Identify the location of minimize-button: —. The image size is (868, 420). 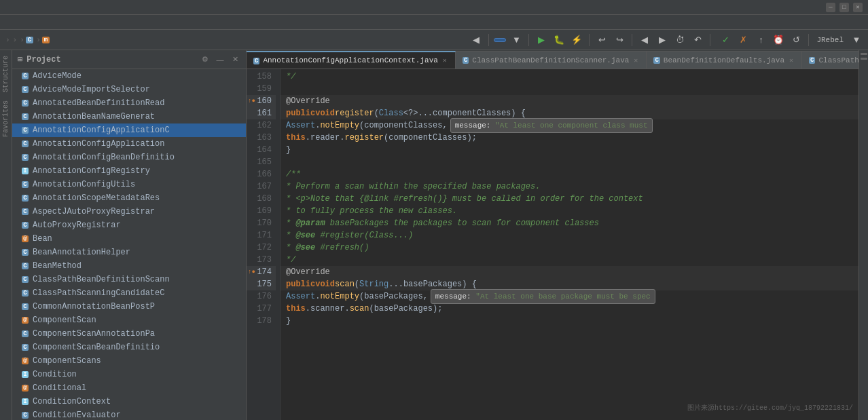
(831, 7).